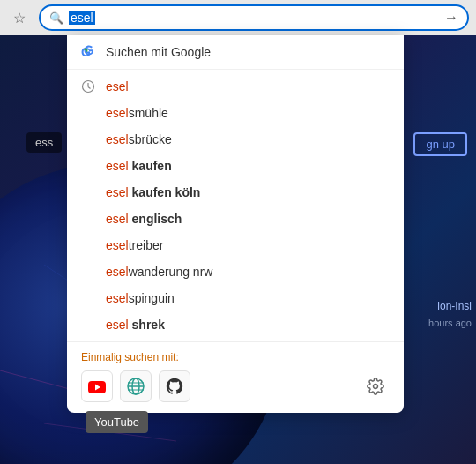  I want to click on result-item-10: esel shrek, so click(235, 325).